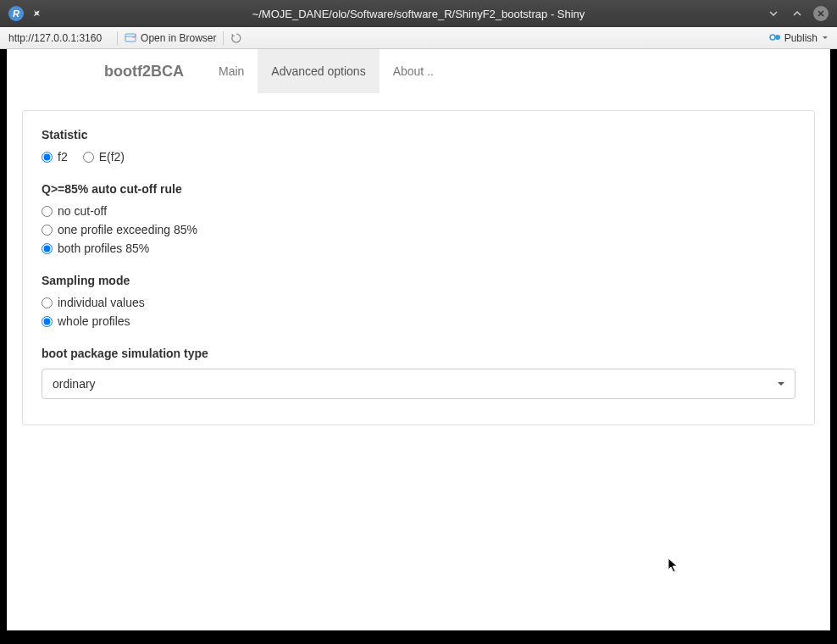 This screenshot has height=644, width=837. I want to click on navbar: bootf2BCA Main Advanced options About .., so click(418, 71).